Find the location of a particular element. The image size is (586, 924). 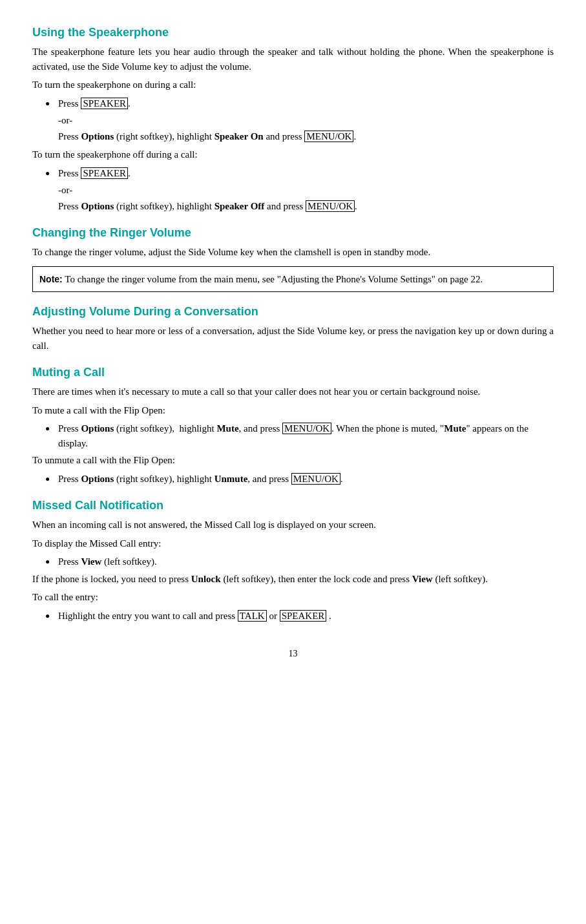

view-list: Press View (left softkey). is located at coordinates (300, 562).